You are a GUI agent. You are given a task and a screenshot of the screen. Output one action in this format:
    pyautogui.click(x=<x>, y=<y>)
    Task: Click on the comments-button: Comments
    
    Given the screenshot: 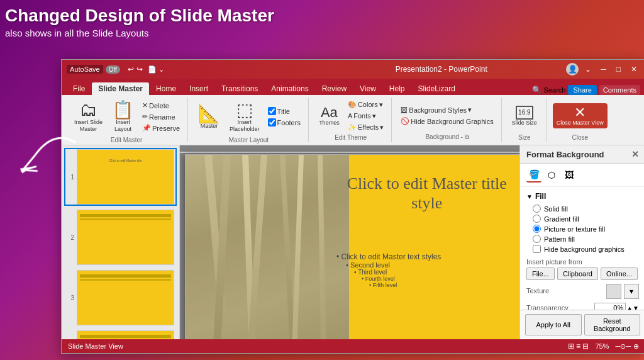 What is the action you would take?
    pyautogui.click(x=620, y=90)
    